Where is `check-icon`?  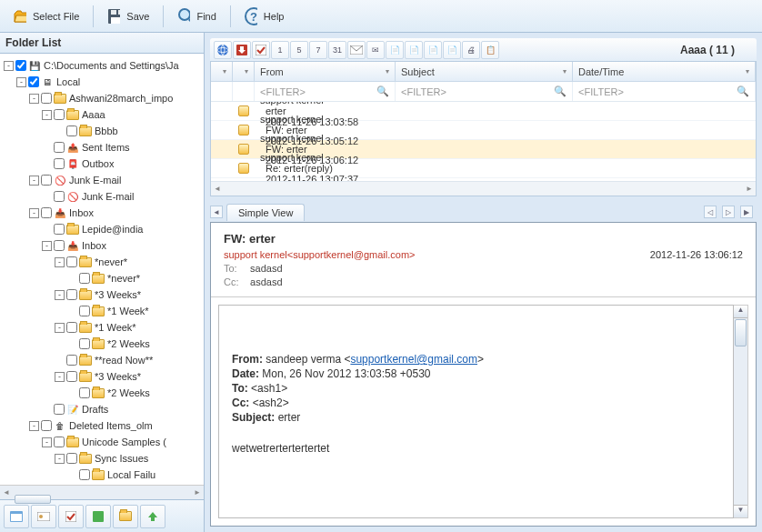
check-icon is located at coordinates (261, 50).